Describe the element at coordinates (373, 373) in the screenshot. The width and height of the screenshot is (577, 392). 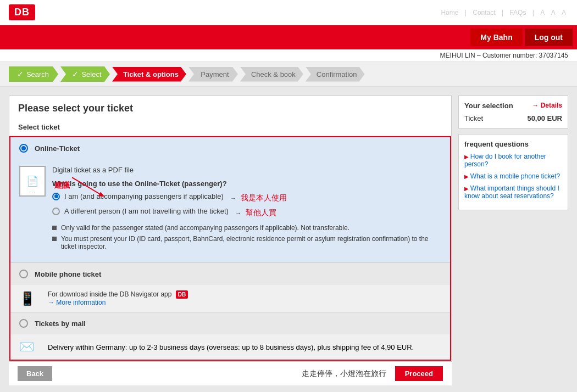
I see `bottom-right: 走走停停，小燈泡在旅行 Proceed` at that location.